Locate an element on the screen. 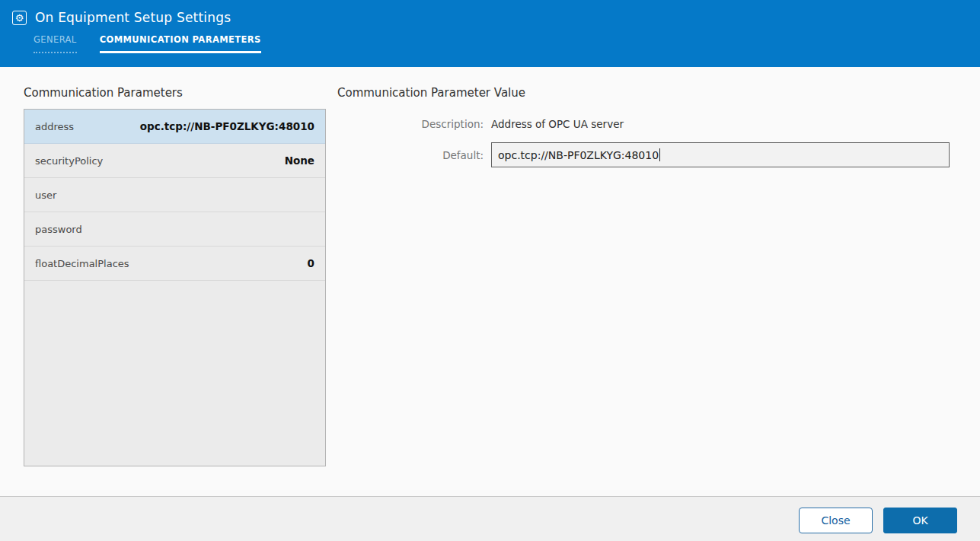 This screenshot has width=980, height=541. default-value-text: opc.tcp://NB-PF0ZLKYG:48010 is located at coordinates (579, 155).